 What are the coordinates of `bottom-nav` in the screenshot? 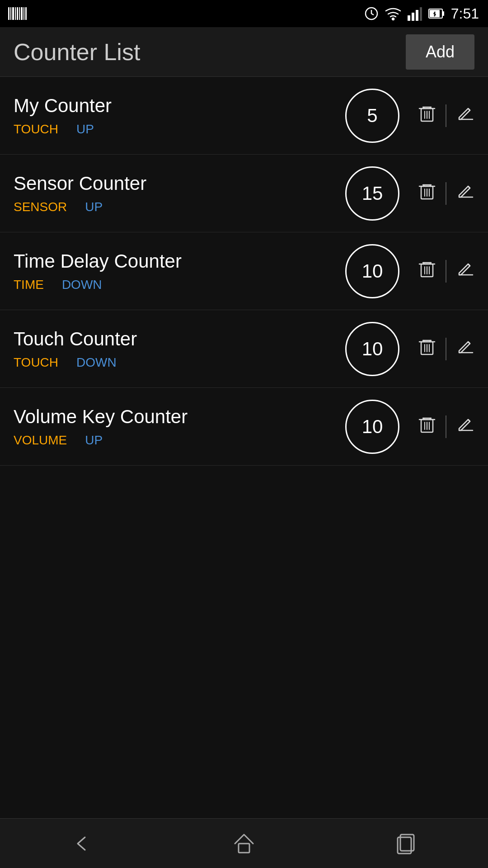 It's located at (244, 843).